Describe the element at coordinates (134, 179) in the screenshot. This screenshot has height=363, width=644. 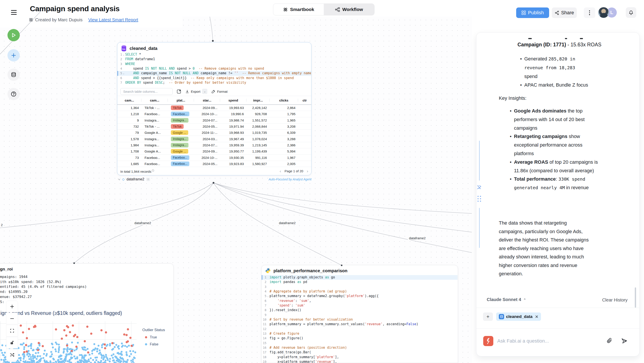
I see `output-dataframe-chip: ⤷ ◇ dataframe2 ⠿` at that location.